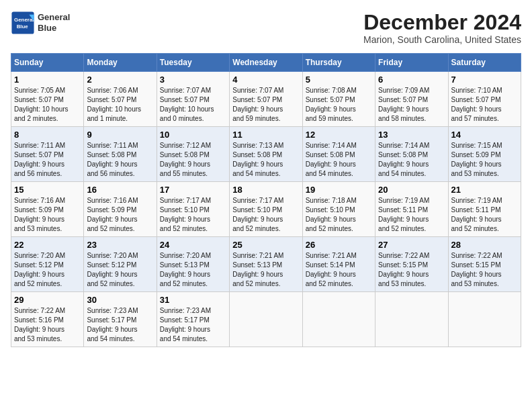  I want to click on day-number: 28, so click(485, 244).